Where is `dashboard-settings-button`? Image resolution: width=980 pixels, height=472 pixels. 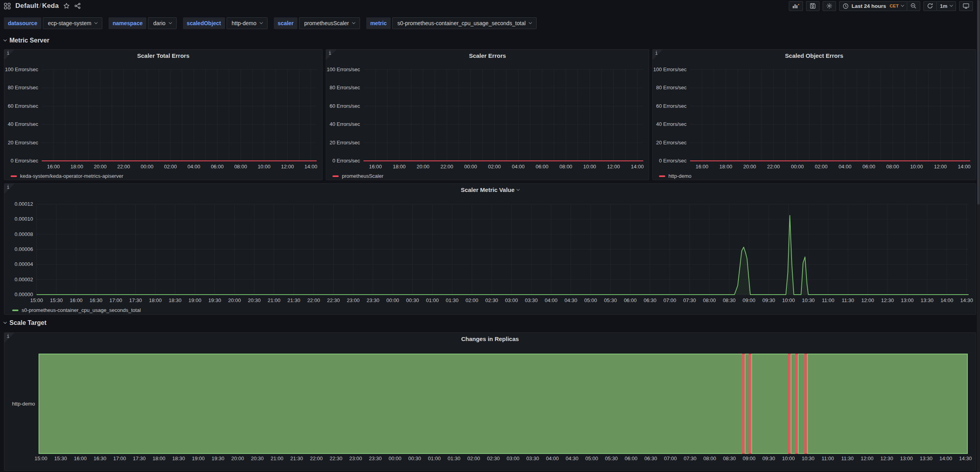 dashboard-settings-button is located at coordinates (829, 6).